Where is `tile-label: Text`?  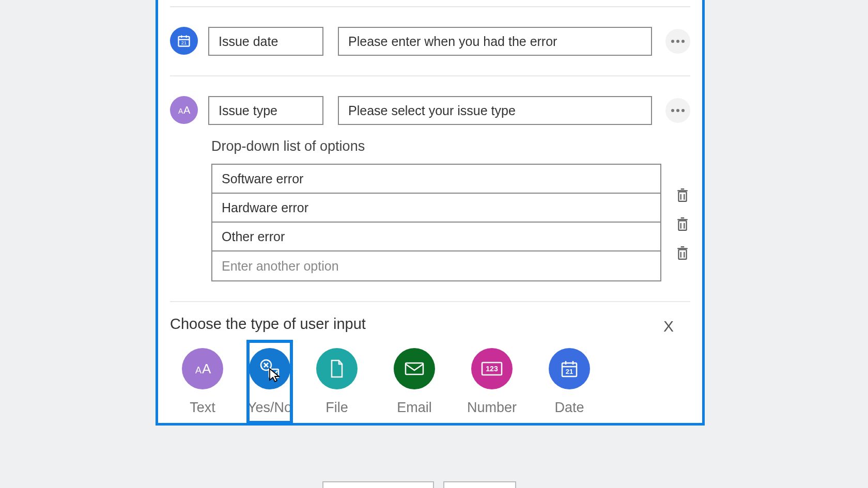
tile-label: Text is located at coordinates (203, 408).